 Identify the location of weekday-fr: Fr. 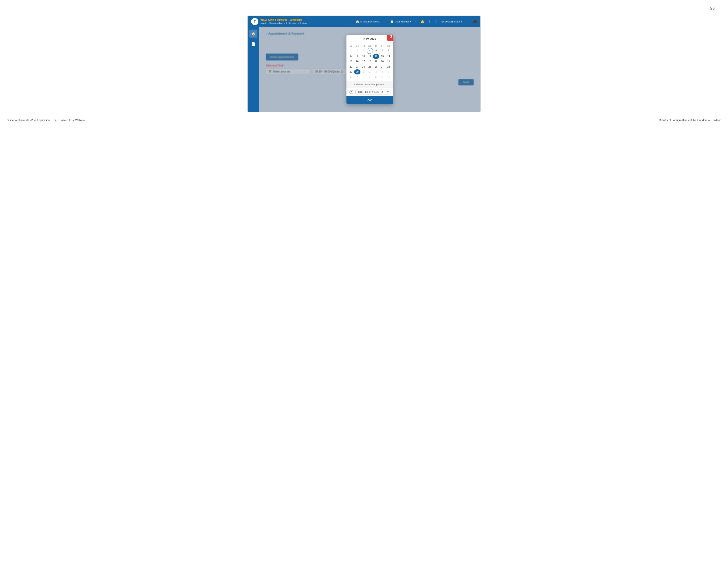
(382, 46).